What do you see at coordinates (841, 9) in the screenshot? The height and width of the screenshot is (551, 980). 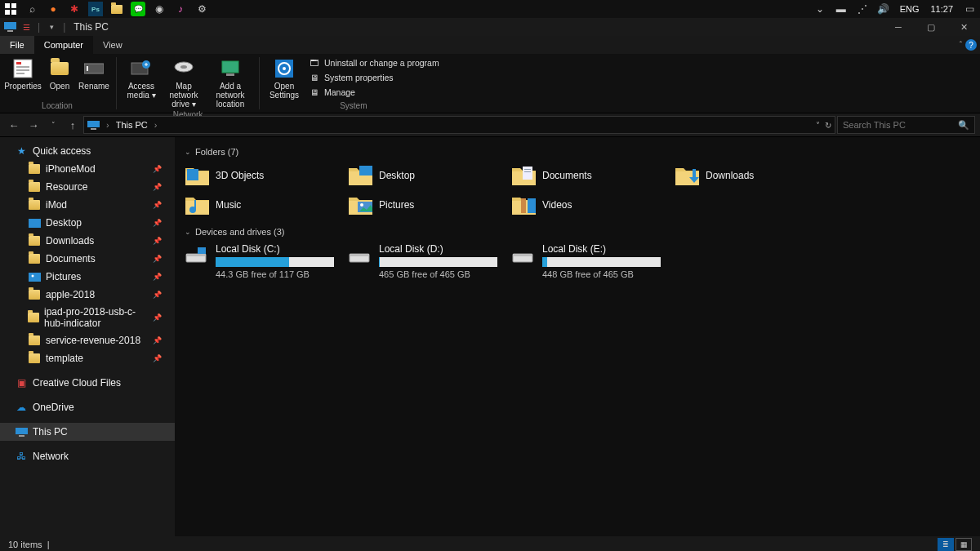 I see `battery-icon: ▬` at bounding box center [841, 9].